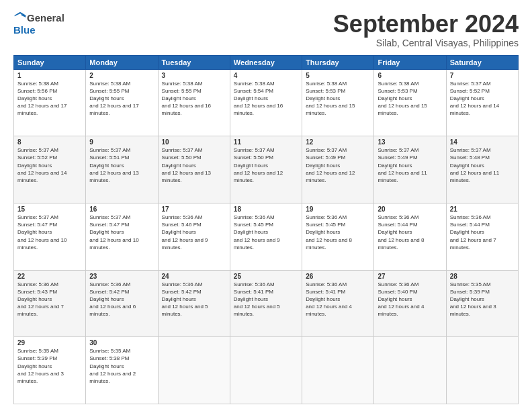  Describe the element at coordinates (194, 75) in the screenshot. I see `day-number: 3` at that location.